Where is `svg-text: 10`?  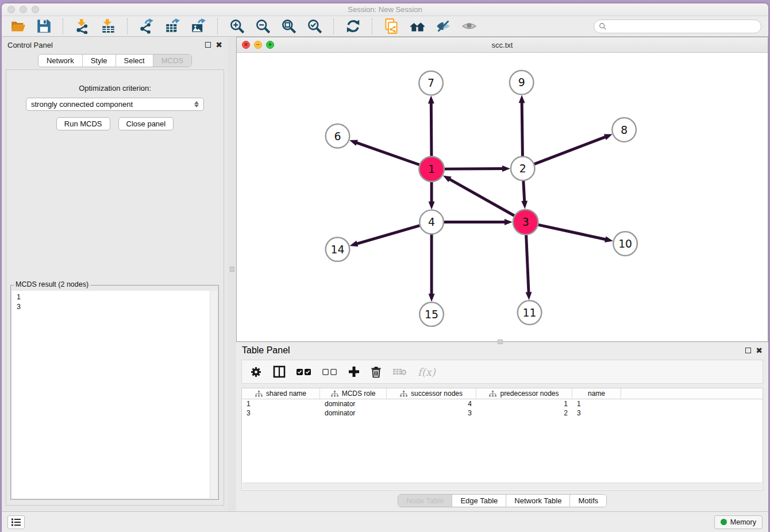 svg-text: 10 is located at coordinates (625, 244).